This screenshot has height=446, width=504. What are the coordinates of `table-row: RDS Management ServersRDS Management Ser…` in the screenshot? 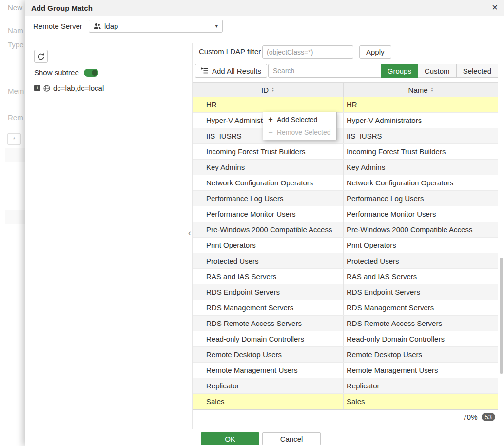 It's located at (345, 308).